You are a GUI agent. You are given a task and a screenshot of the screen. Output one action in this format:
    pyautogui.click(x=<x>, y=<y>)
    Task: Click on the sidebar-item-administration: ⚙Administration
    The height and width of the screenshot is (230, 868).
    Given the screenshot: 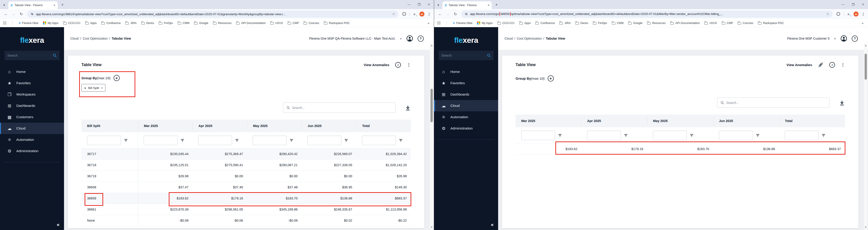 What is the action you would take?
    pyautogui.click(x=466, y=128)
    